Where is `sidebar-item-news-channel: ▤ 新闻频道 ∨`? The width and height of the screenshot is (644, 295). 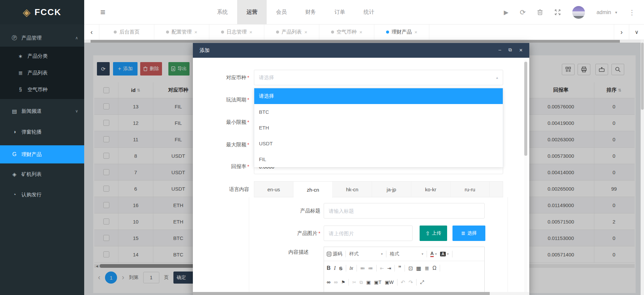
sidebar-item-news-channel: ▤ 新闻频道 ∨ is located at coordinates (42, 111).